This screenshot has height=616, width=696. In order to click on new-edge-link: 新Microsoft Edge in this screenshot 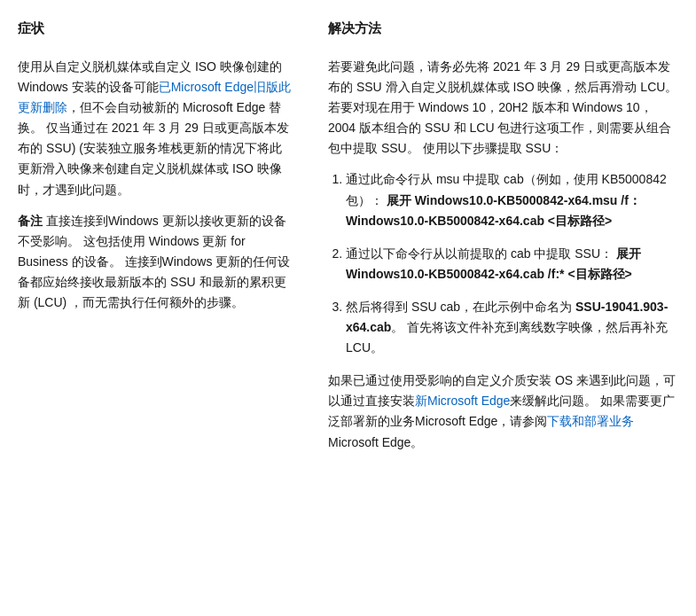, I will do `click(463, 401)`.